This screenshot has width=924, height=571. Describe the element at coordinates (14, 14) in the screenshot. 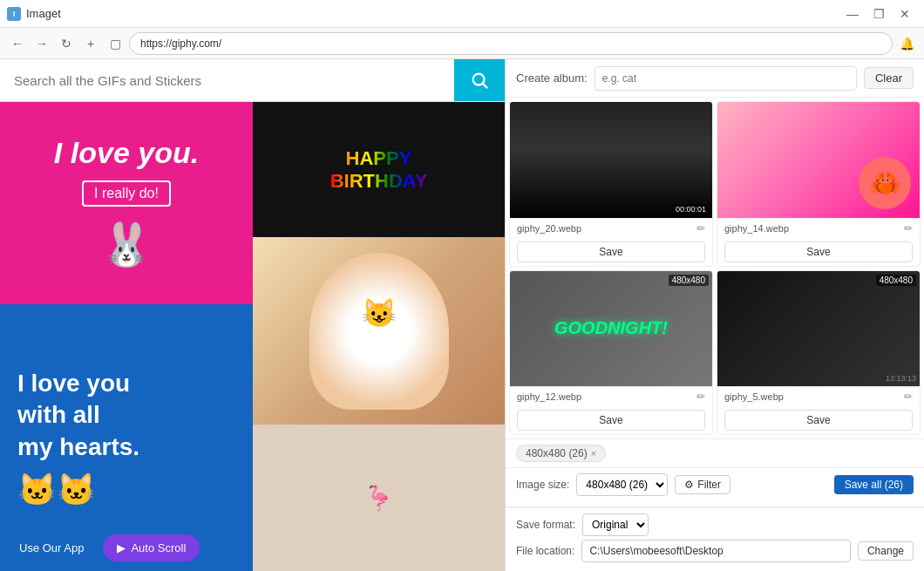

I see `app-icon: I` at that location.